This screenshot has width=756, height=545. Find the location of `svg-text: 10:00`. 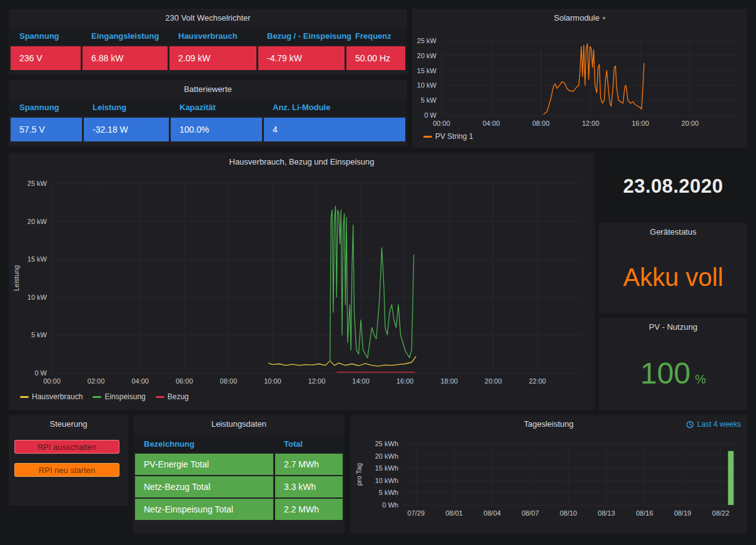

svg-text: 10:00 is located at coordinates (273, 381).